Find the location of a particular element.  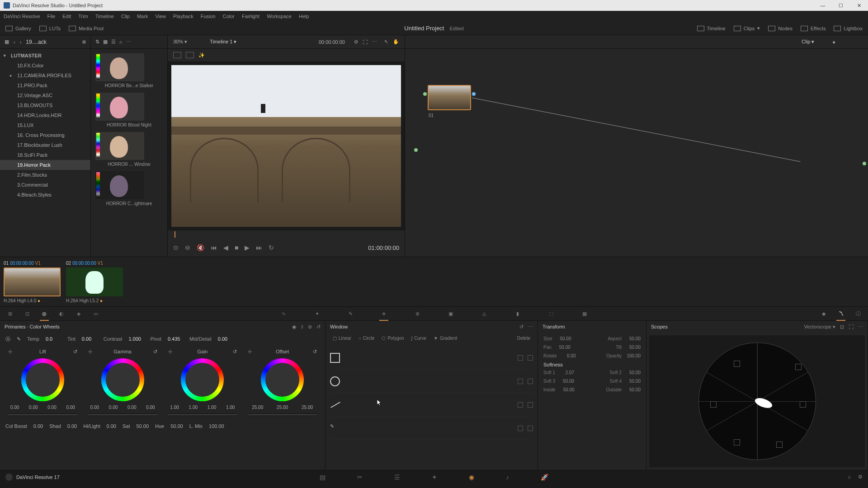

loop2-icon: ↻ is located at coordinates (271, 248).